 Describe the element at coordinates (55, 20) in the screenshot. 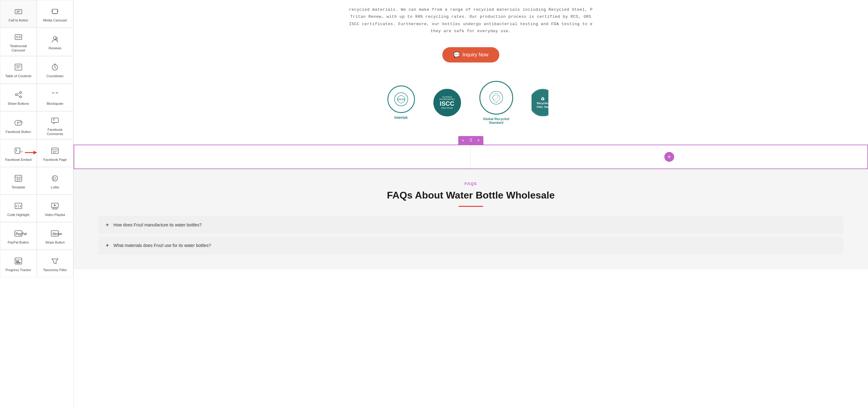

I see `sidebar-item-label: Media Carousel` at that location.